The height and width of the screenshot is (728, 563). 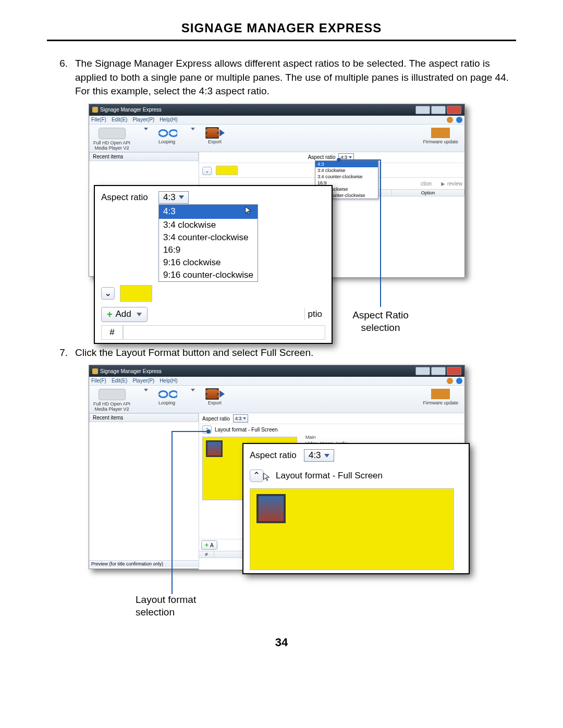 I want to click on expand-button: ⌄, so click(x=207, y=171).